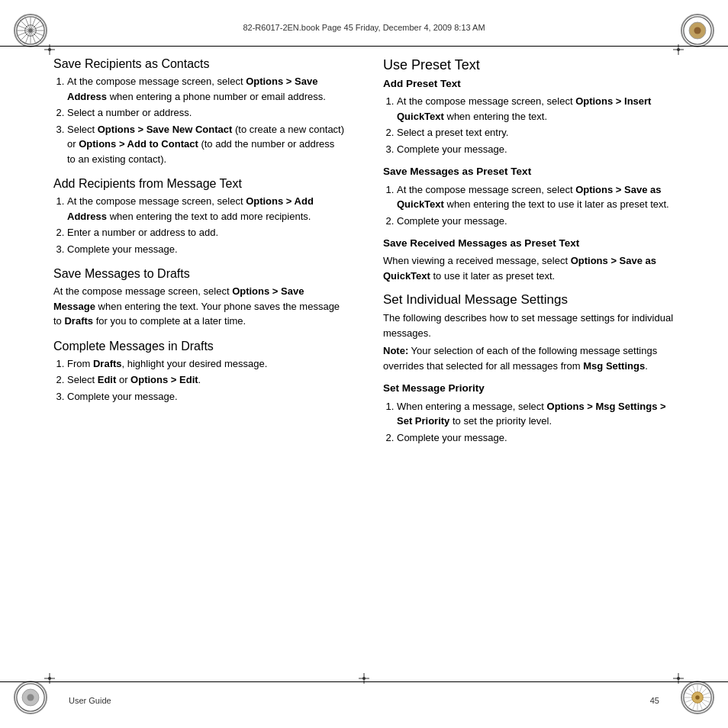 The height and width of the screenshot is (728, 728). What do you see at coordinates (529, 269) in the screenshot?
I see `save-received-text: When viewing a received message, select …` at bounding box center [529, 269].